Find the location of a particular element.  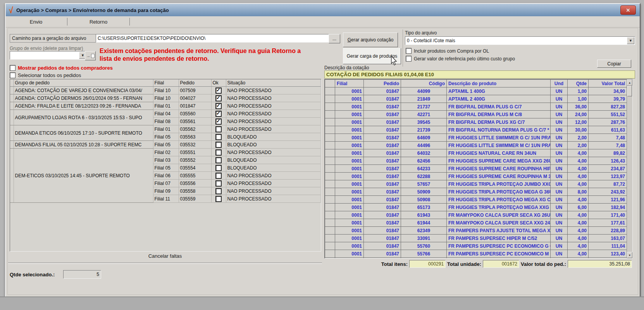

table-row: 00010184762456FR HUGGIES SUPREME CARE ME… is located at coordinates (476, 161).